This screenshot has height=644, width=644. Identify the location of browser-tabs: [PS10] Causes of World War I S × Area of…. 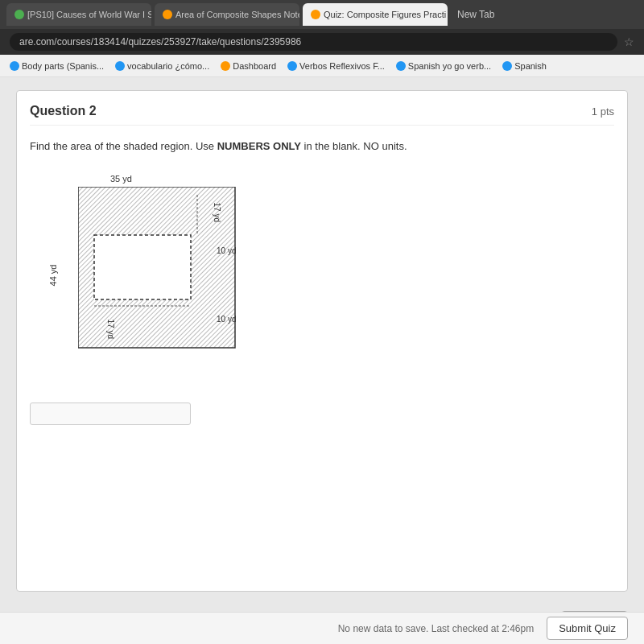
(322, 14).